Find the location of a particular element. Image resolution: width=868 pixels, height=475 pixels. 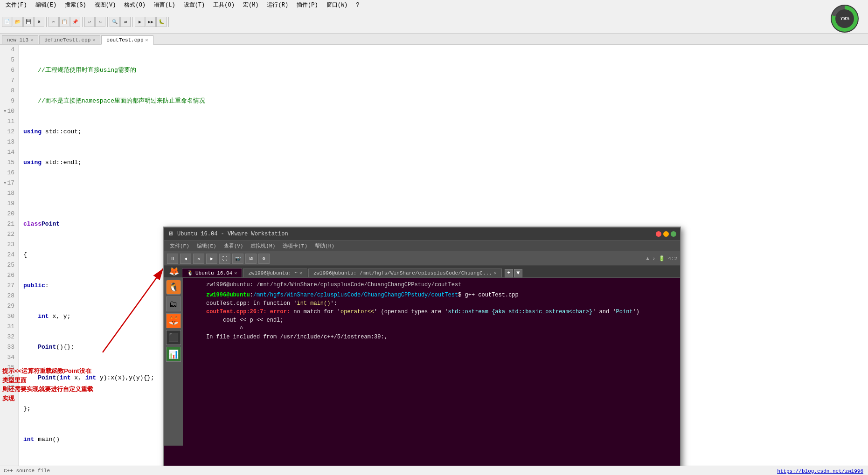

code-line-5: //而不是直接把namespace里面的都声明过来防止重命名情况 is located at coordinates (443, 101).